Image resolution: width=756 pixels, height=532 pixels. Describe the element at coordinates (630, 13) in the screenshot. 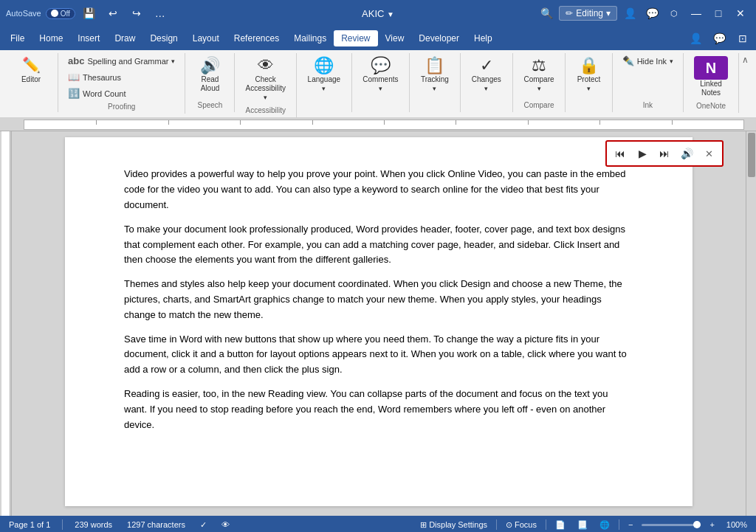

I see `share-button: 👤` at that location.